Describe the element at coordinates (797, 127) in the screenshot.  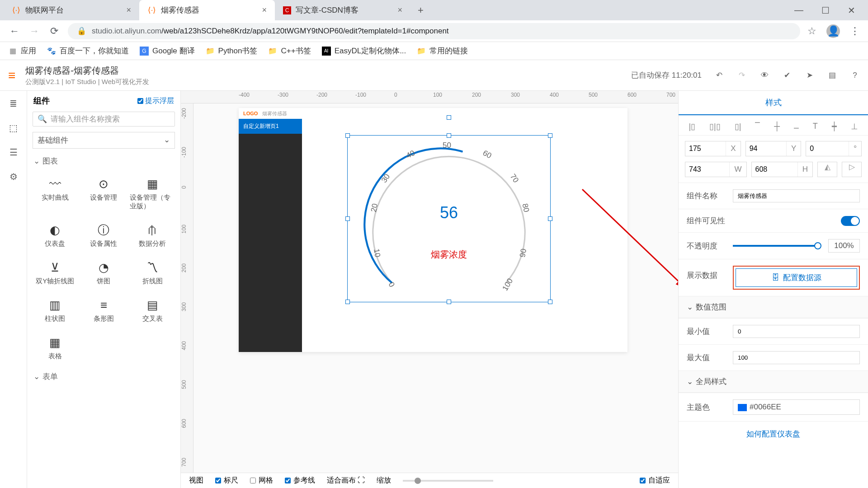
I see `align-bottom-icon: ⎽` at that location.